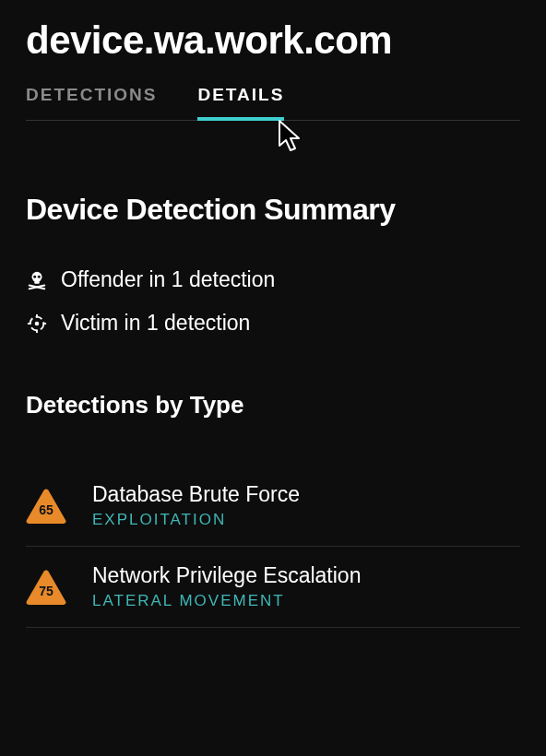 Image resolution: width=546 pixels, height=756 pixels. Describe the element at coordinates (168, 280) in the screenshot. I see `offender-stat-label: Offender in 1 detection` at that location.